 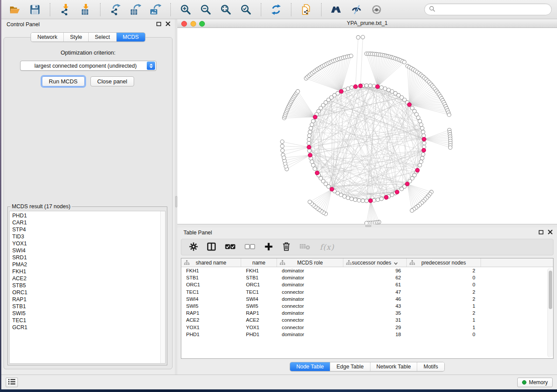 I want to click on mcds-result-item: GCR1, so click(x=87, y=327).